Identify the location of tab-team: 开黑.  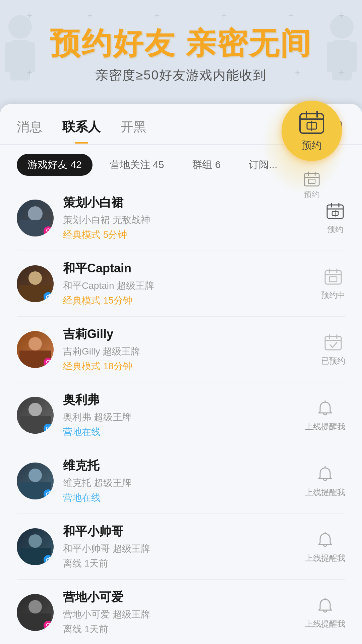
(133, 131).